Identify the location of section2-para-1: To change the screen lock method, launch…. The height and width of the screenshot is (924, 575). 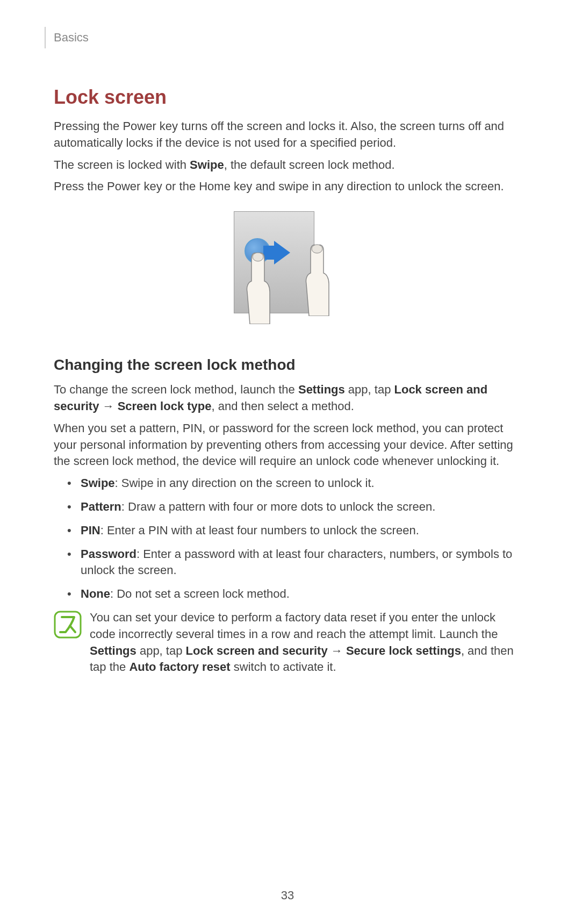
(288, 398).